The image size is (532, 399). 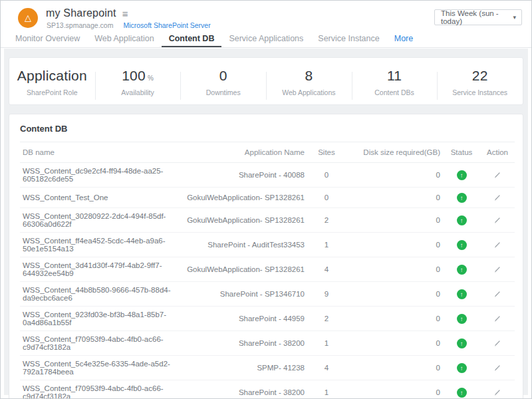 I want to click on stat-value: 0, so click(x=223, y=76).